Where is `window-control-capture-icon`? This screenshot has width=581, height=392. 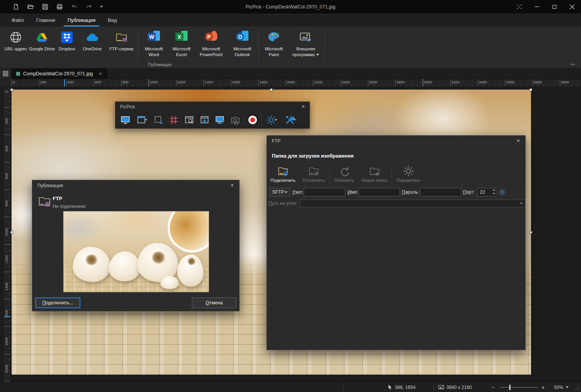 window-control-capture-icon is located at coordinates (205, 120).